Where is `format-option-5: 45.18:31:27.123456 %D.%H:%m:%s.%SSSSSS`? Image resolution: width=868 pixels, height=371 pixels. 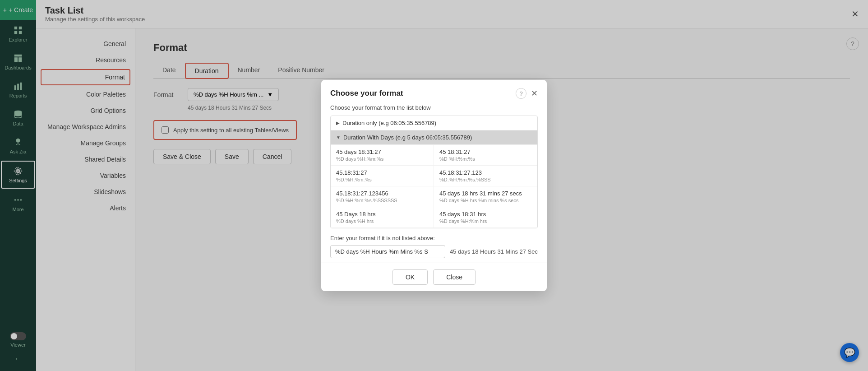 format-option-5: 45.18:31:27.123456 %D.%H:%m:%s.%SSSSSS is located at coordinates (383, 197).